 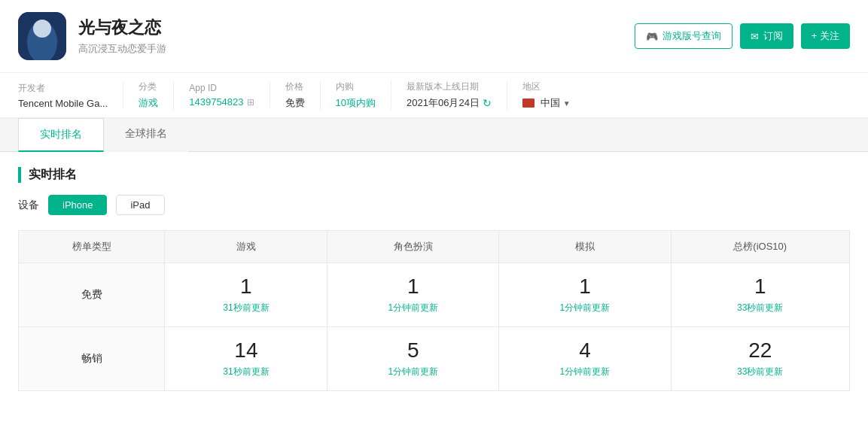 What do you see at coordinates (61, 135) in the screenshot?
I see `tab-realtime-ranking: 实时排名` at bounding box center [61, 135].